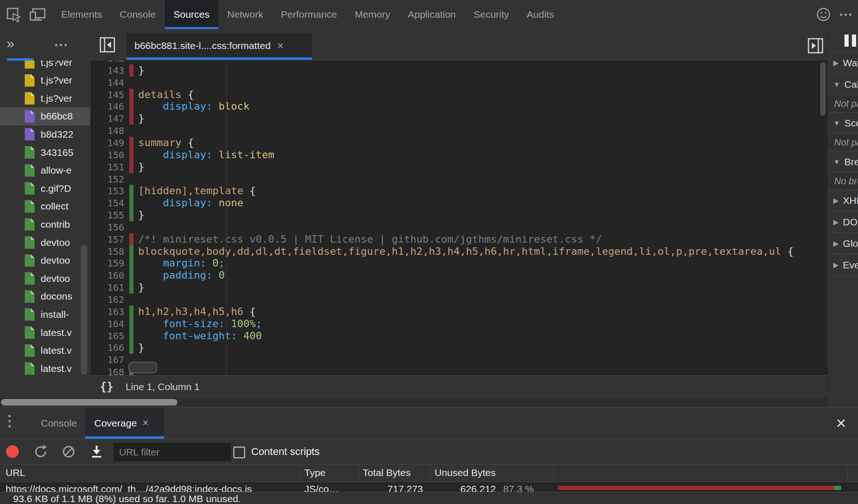 The width and height of the screenshot is (858, 504). I want to click on debugger-section-xhr-fetch-breakpoints: ▶XHR/fetch Breakpoints, so click(843, 201).